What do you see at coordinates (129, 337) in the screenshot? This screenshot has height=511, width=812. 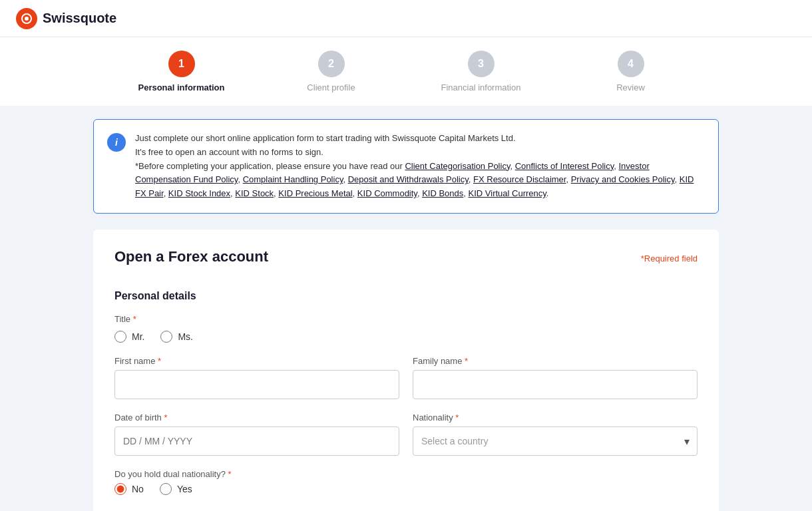 I see `title-mr-option: Mr.` at bounding box center [129, 337].